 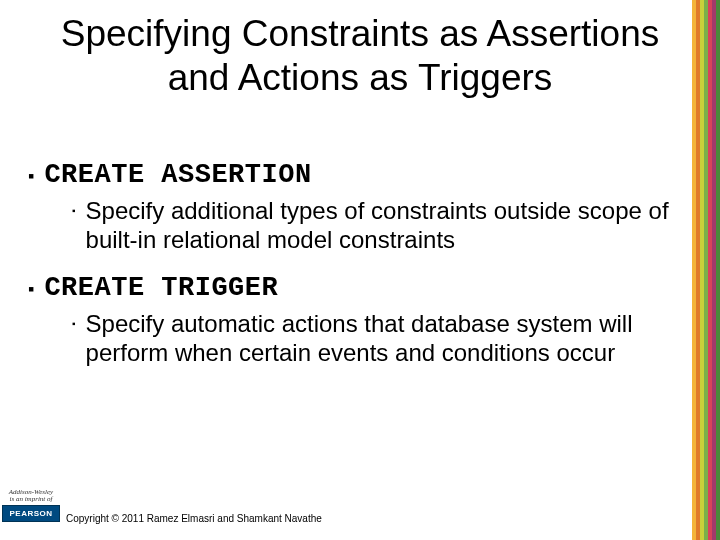 I want to click on subbullet-assertion-desc: ▪ Specify additional types of constraint…, so click(x=376, y=226).